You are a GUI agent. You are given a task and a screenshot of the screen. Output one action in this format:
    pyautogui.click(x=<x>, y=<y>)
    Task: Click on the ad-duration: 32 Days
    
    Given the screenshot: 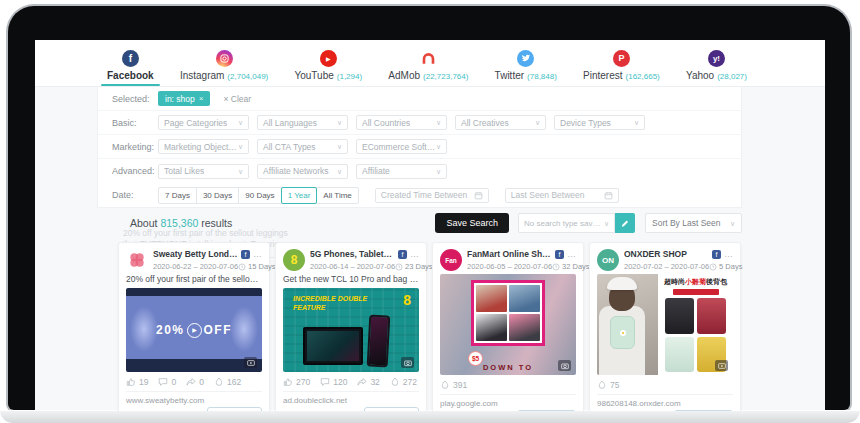 What is the action you would take?
    pyautogui.click(x=576, y=266)
    